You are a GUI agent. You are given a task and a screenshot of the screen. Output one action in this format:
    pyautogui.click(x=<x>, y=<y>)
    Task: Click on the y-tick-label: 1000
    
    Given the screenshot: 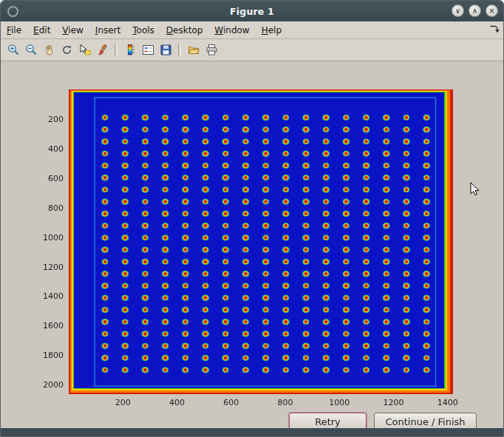 What is the action you would take?
    pyautogui.click(x=53, y=237)
    